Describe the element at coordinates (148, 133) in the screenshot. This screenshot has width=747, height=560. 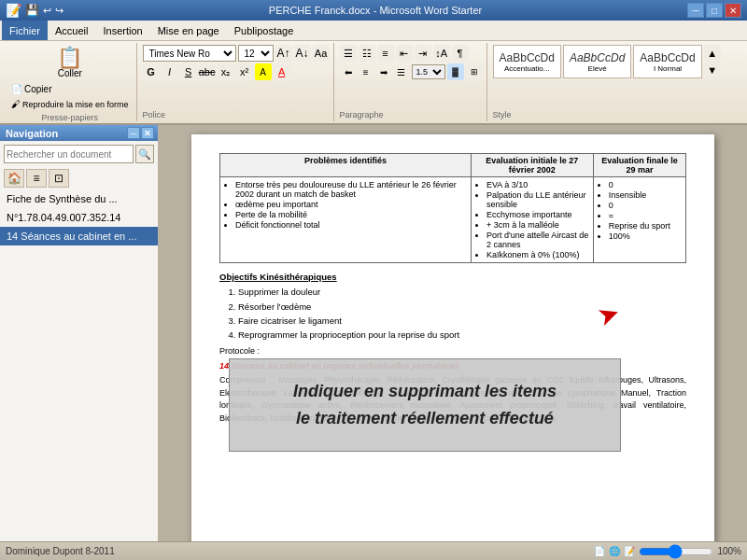
I see `nav-close-button: ✕` at that location.